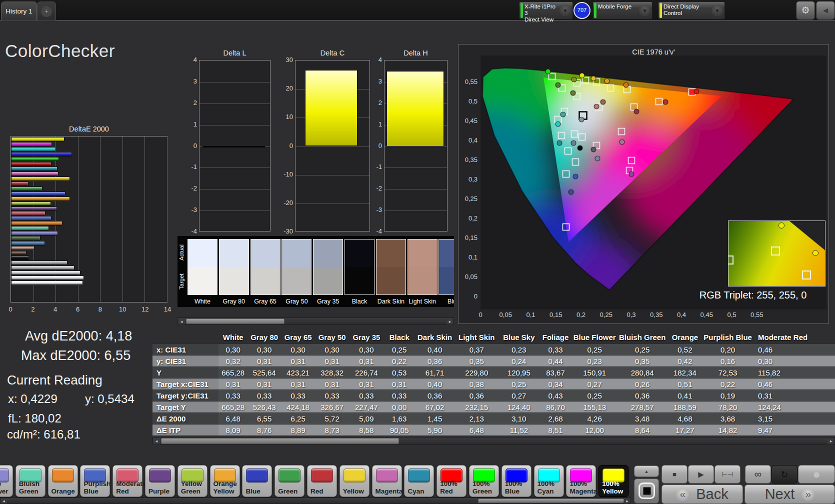  What do you see at coordinates (322, 476) in the screenshot?
I see `pattern-swatch` at bounding box center [322, 476].